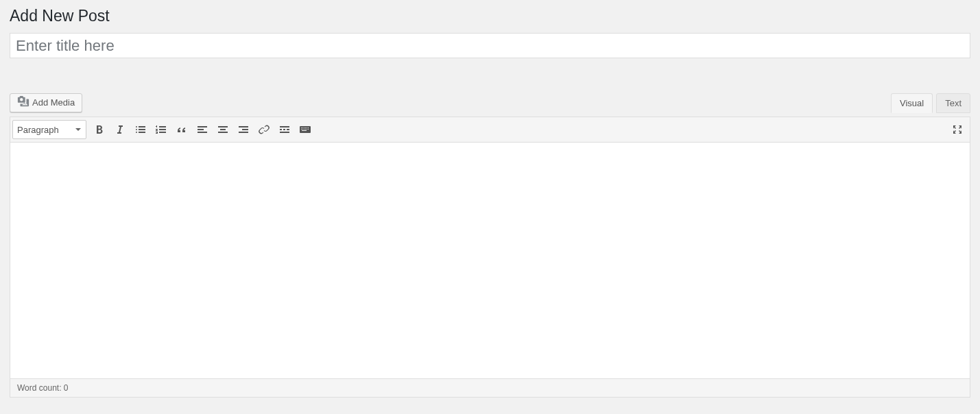 The width and height of the screenshot is (980, 414). What do you see at coordinates (23, 103) in the screenshot?
I see `media-icon` at bounding box center [23, 103].